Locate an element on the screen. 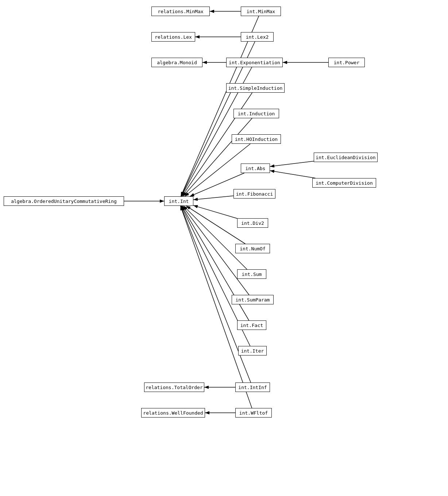  node-int_SimpleInduction: int.SimpleInduction is located at coordinates (255, 88).